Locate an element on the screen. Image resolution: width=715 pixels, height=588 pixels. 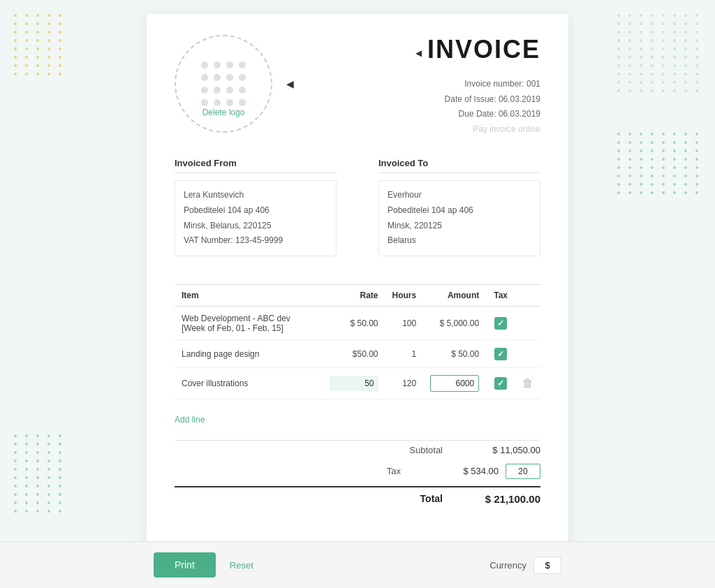
currency-input is located at coordinates (547, 566).